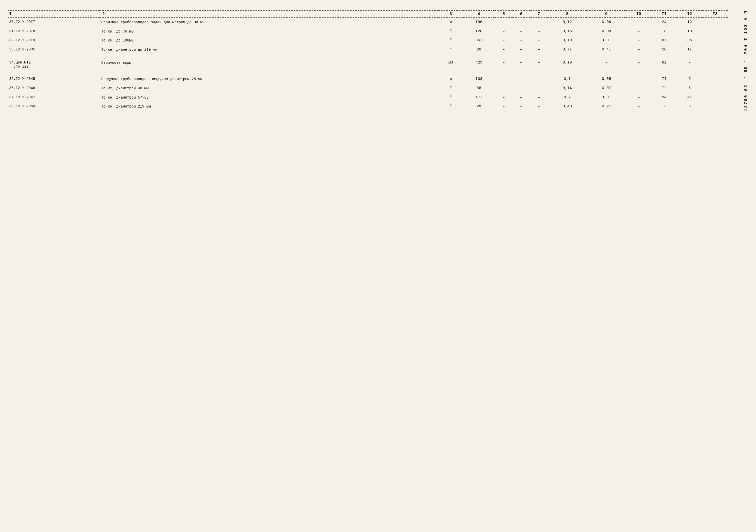  I want to click on row-col13: 5, so click(689, 79).